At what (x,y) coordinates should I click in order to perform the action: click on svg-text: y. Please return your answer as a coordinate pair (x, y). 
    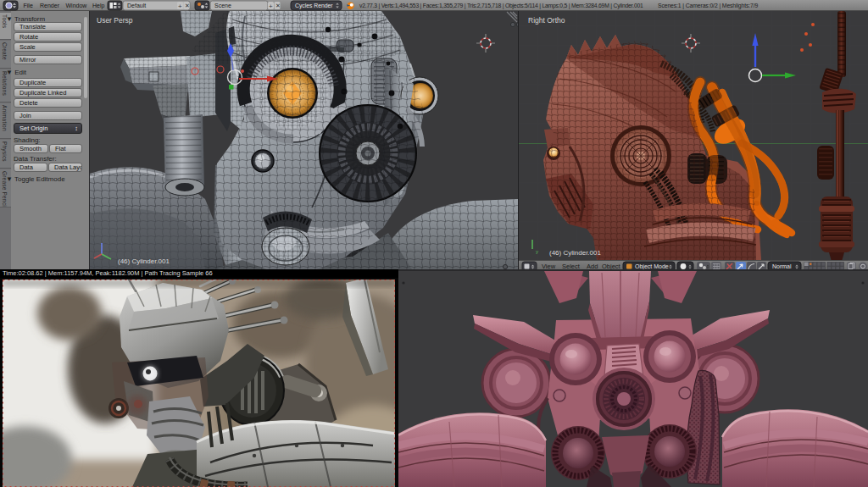
    Looking at the image, I should click on (537, 252).